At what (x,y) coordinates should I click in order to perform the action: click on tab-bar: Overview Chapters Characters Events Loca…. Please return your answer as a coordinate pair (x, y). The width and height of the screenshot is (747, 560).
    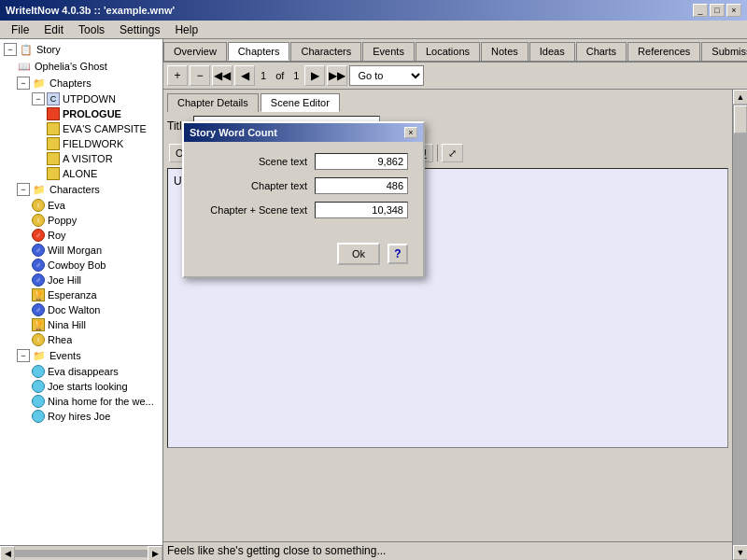
    Looking at the image, I should click on (456, 50).